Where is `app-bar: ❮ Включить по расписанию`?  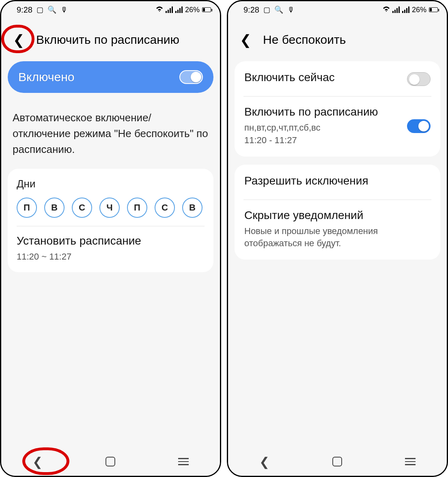
app-bar: ❮ Включить по расписанию is located at coordinates (110, 40).